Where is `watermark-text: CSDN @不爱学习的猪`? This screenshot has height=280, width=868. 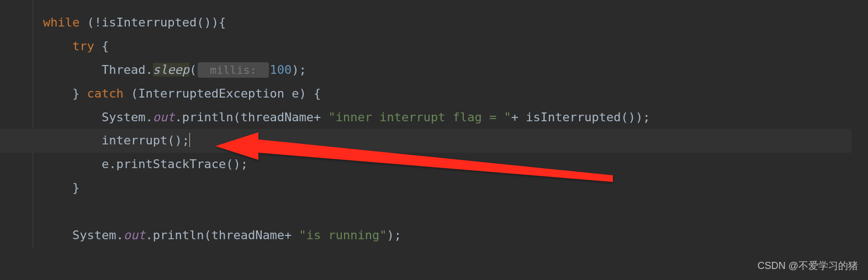
watermark-text: CSDN @不爱学习的猪 is located at coordinates (808, 266).